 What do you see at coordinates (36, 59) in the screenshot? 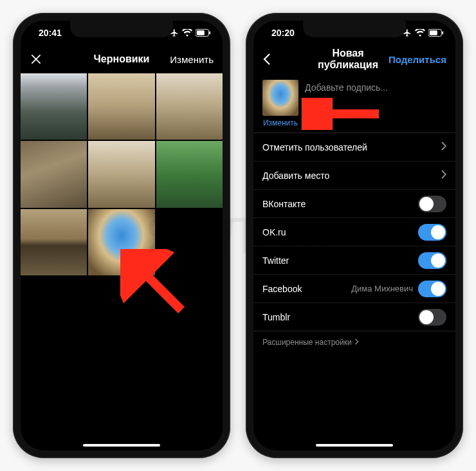
I see `close-icon` at bounding box center [36, 59].